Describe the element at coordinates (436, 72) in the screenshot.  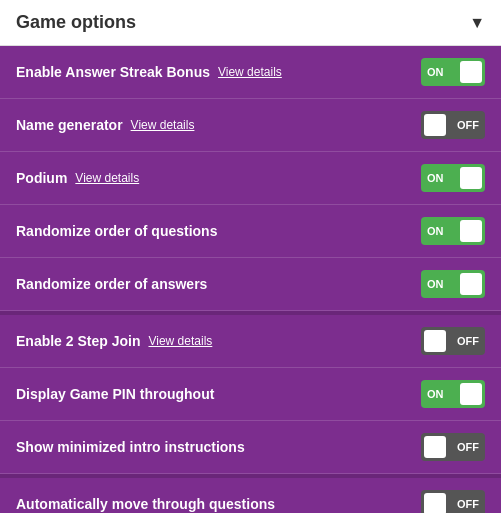
I see `toggle-label-enable-answer-streak-bonus: ON` at that location.